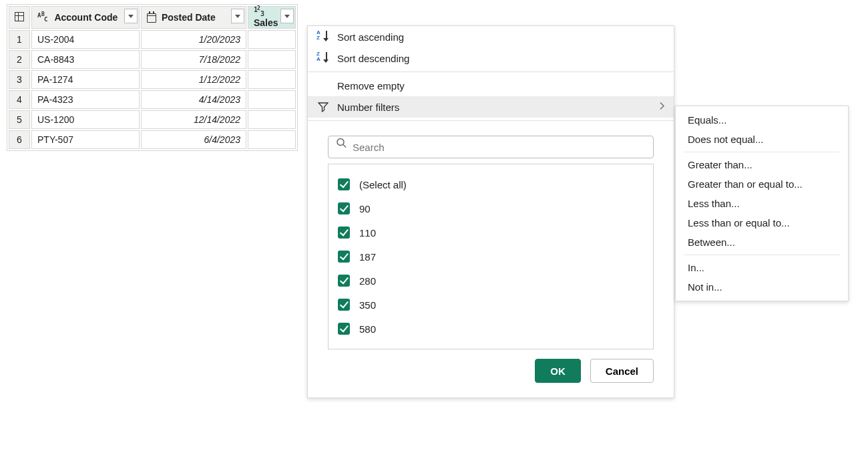 Image resolution: width=868 pixels, height=455 pixels. What do you see at coordinates (152, 18) in the screenshot?
I see `date-type-icon` at bounding box center [152, 18].